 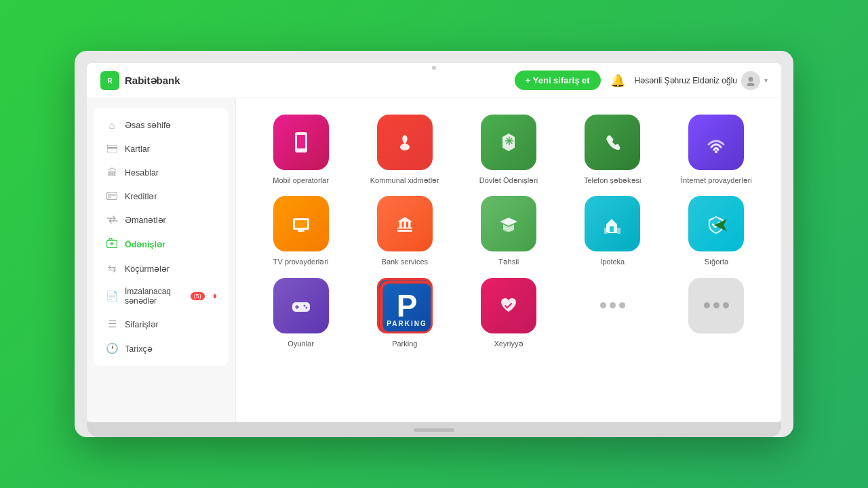 I want to click on sidebar-label-orders: Sifarişlər, so click(x=142, y=324).